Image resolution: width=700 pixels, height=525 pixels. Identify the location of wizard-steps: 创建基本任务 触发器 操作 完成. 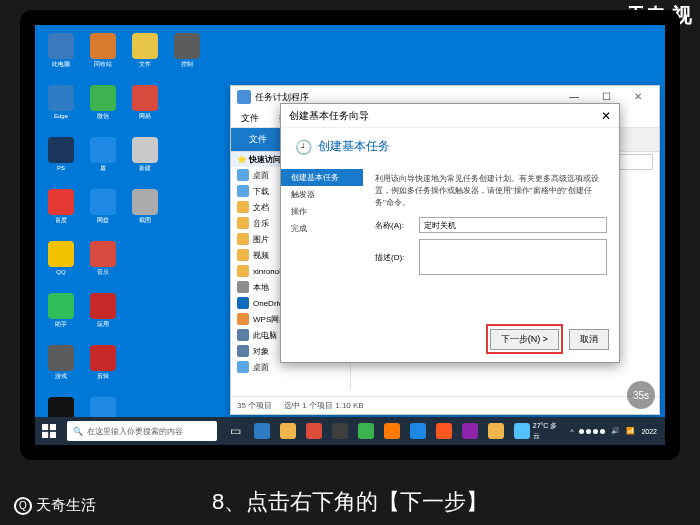
(322, 245).